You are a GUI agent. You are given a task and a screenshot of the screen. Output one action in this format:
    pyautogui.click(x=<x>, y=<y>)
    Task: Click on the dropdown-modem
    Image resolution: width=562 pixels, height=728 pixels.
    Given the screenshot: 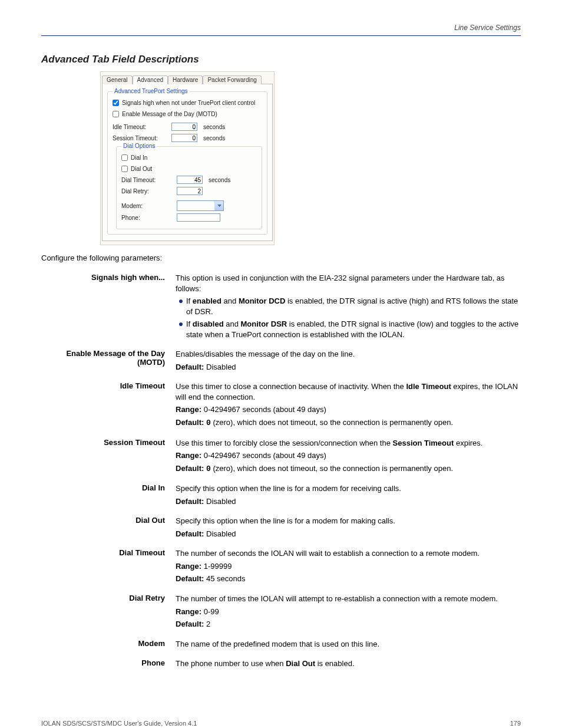 What is the action you would take?
    pyautogui.click(x=200, y=206)
    